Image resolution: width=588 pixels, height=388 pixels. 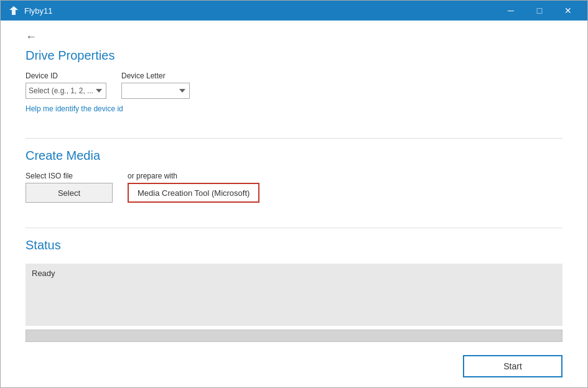 What do you see at coordinates (69, 187) in the screenshot?
I see `iso-group: Select ISO file Select` at bounding box center [69, 187].